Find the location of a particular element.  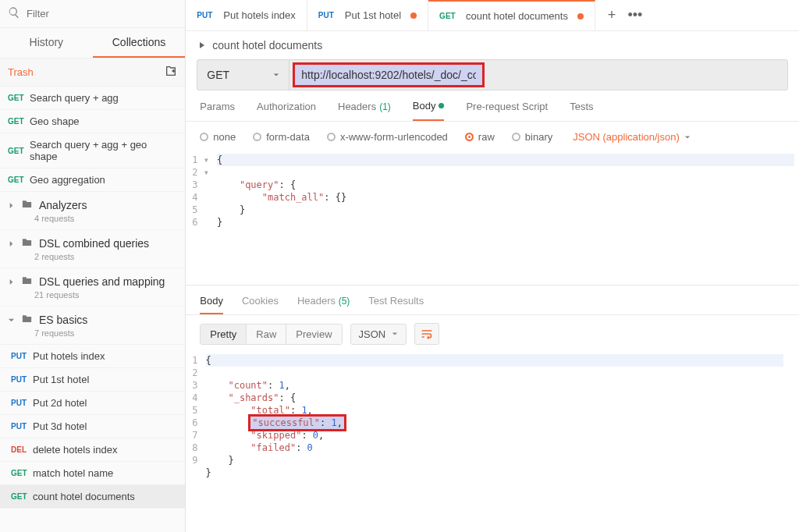

sidebar-request: GETSearch query + agg + geo shape is located at coordinates (92, 151).